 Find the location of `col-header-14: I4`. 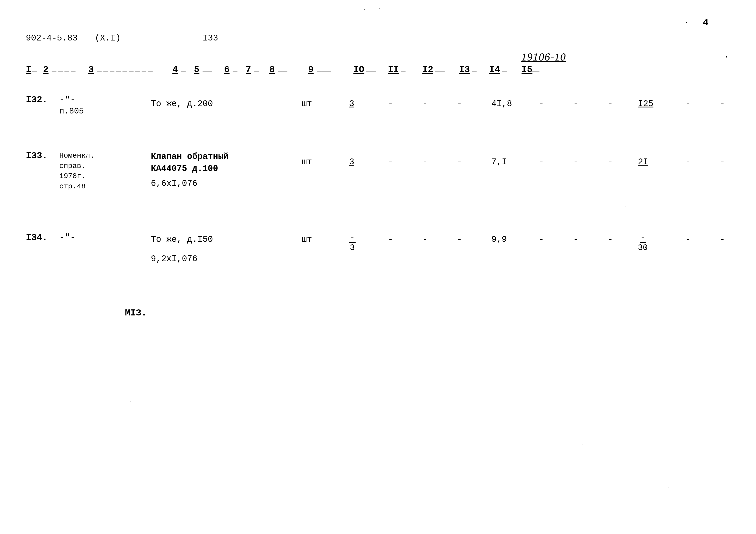

col-header-14: I4 is located at coordinates (495, 70).